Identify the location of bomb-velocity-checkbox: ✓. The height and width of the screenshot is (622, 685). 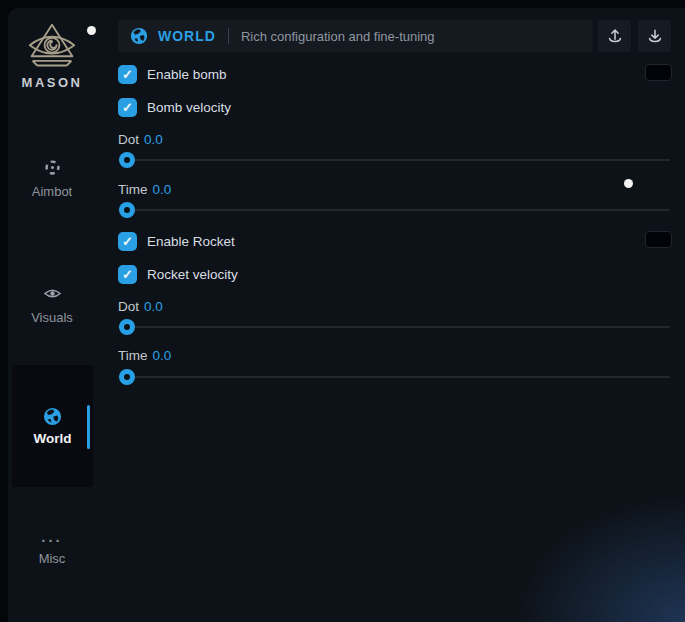
(128, 108).